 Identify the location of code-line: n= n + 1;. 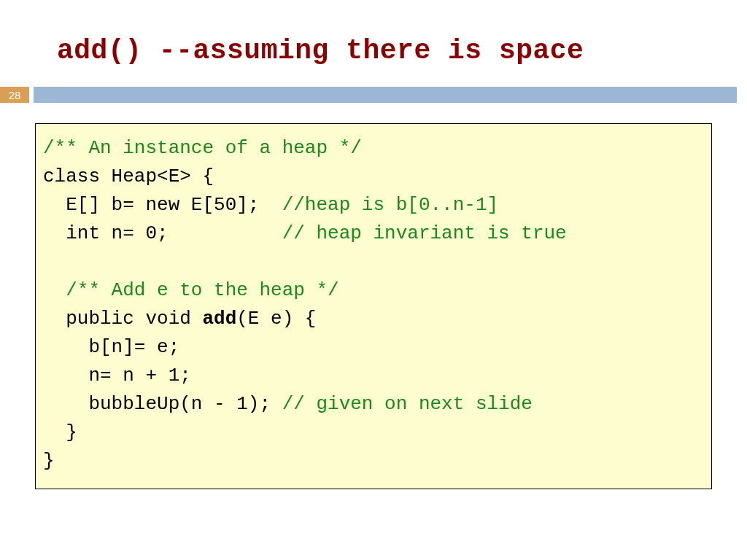
(117, 376).